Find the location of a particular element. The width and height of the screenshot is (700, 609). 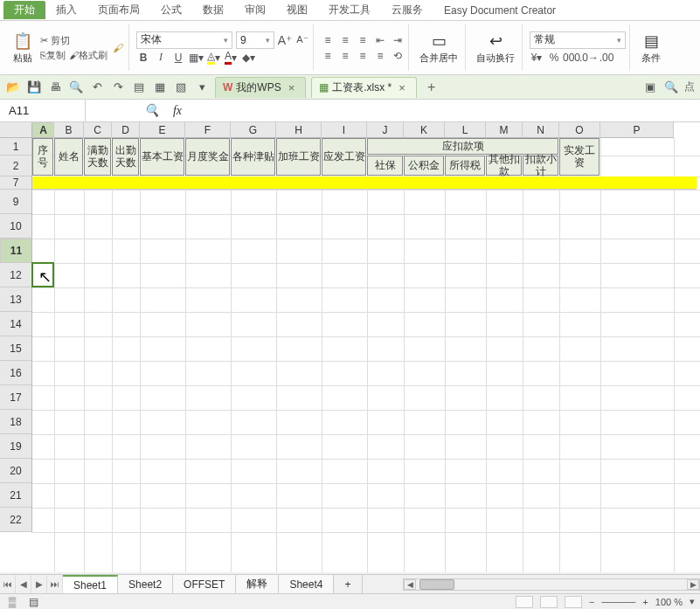

search-icon: 🔍 is located at coordinates (671, 87).